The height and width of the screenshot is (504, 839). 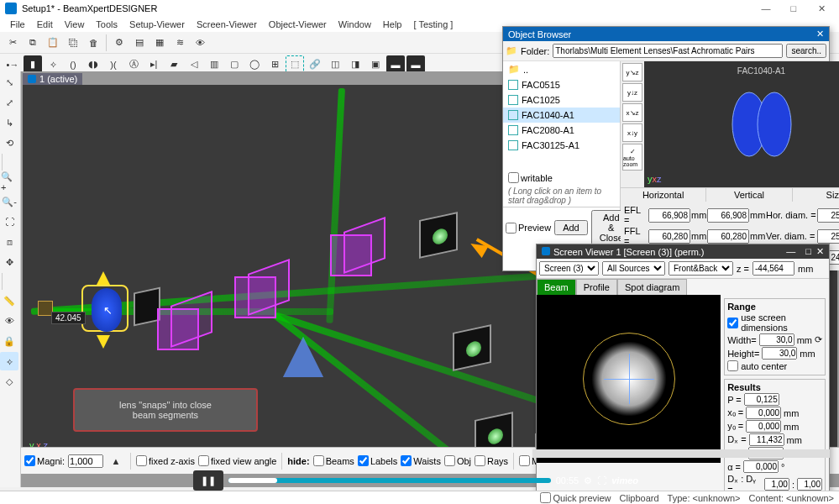 I want to click on list-item: FAC30125-A1, so click(x=561, y=145).